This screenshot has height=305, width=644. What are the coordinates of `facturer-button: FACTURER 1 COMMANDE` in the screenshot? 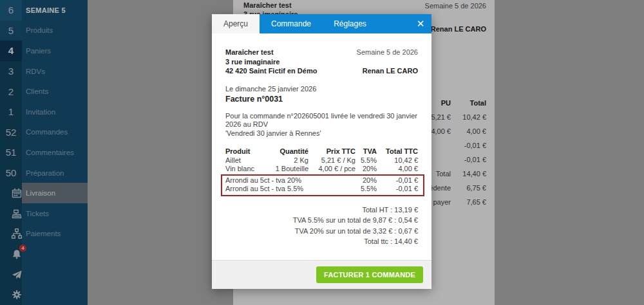 It's located at (370, 275).